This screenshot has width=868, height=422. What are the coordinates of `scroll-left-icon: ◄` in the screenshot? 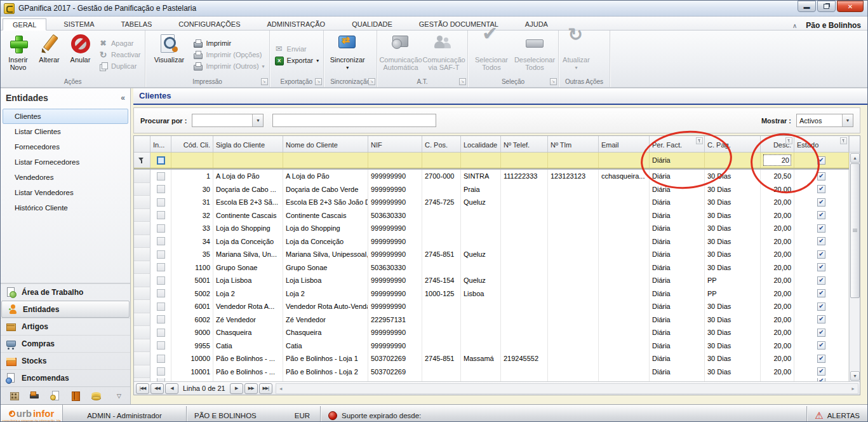 It's located at (281, 389).